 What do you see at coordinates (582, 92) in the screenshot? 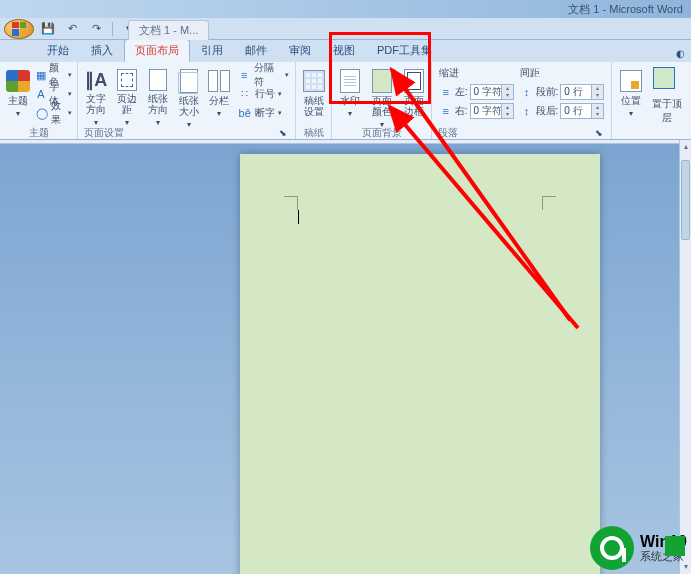
I see `spacing-before-spinner: 0 行▴▾` at bounding box center [582, 92].